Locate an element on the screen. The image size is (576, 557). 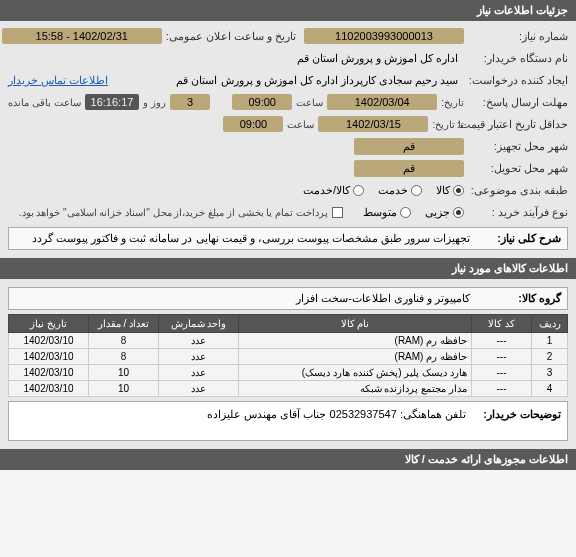
radio-medium-label: متوسط is located at coordinates (380, 212).